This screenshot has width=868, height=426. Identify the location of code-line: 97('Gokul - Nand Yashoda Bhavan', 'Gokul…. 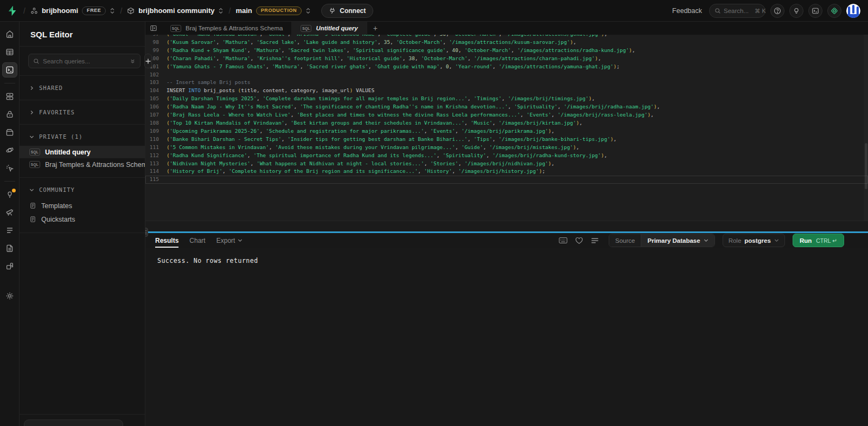
(507, 37).